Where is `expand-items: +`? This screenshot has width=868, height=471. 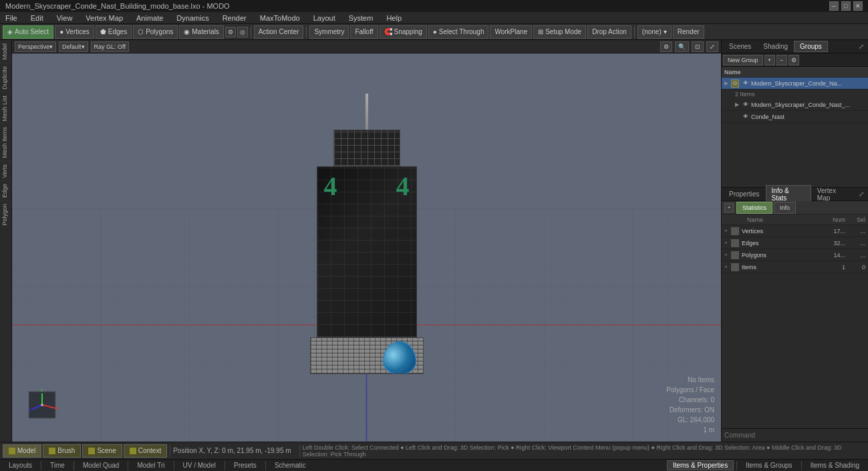
expand-items: + is located at coordinates (728, 267).